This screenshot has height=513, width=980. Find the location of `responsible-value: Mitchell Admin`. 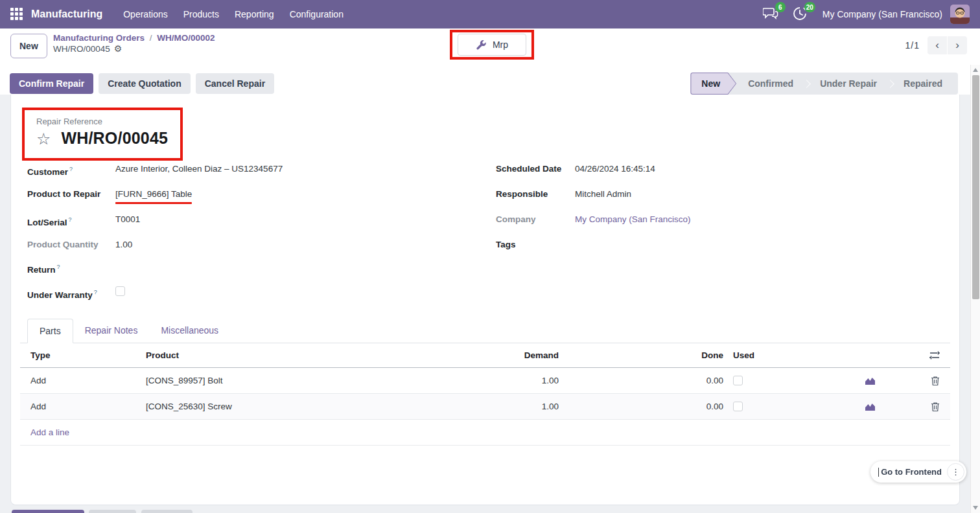

responsible-value: Mitchell Admin is located at coordinates (603, 194).